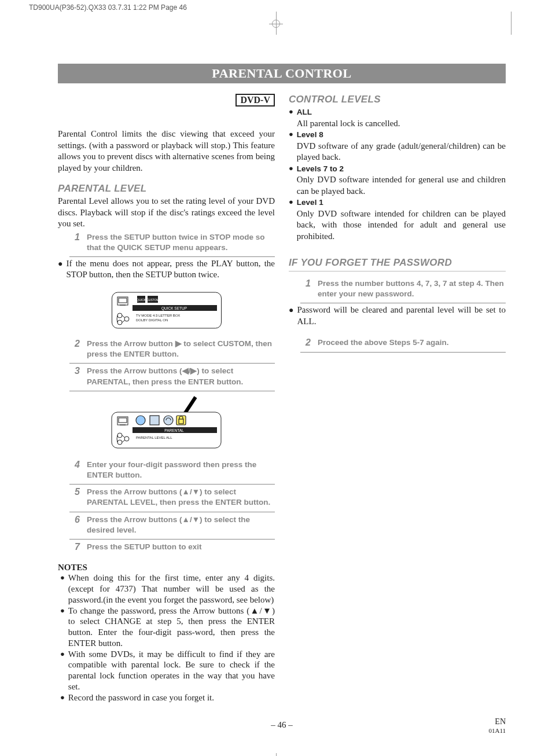 This screenshot has width=552, height=756. Describe the element at coordinates (141, 300) in the screenshot. I see `svg-text: QUICK` at that location.